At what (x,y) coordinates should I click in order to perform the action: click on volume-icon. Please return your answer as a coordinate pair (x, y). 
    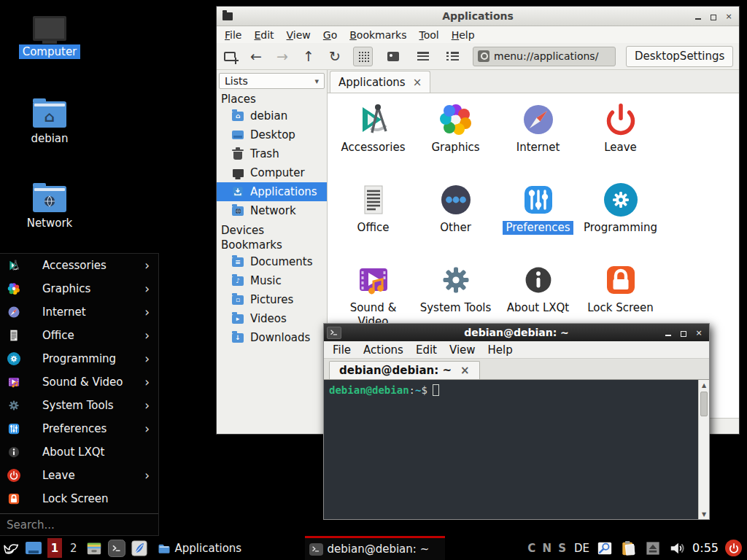
    Looking at the image, I should click on (677, 548).